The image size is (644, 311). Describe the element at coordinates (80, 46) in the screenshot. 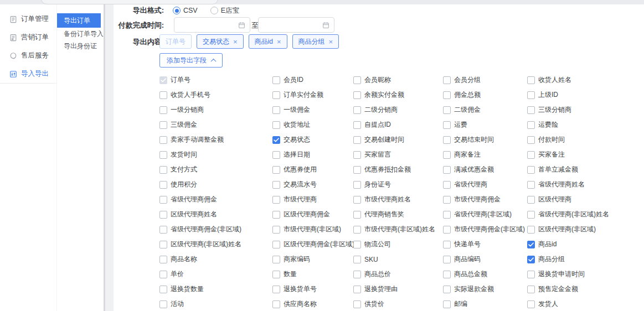

I see `submenu-item-export-id-card: 导出身份证` at that location.